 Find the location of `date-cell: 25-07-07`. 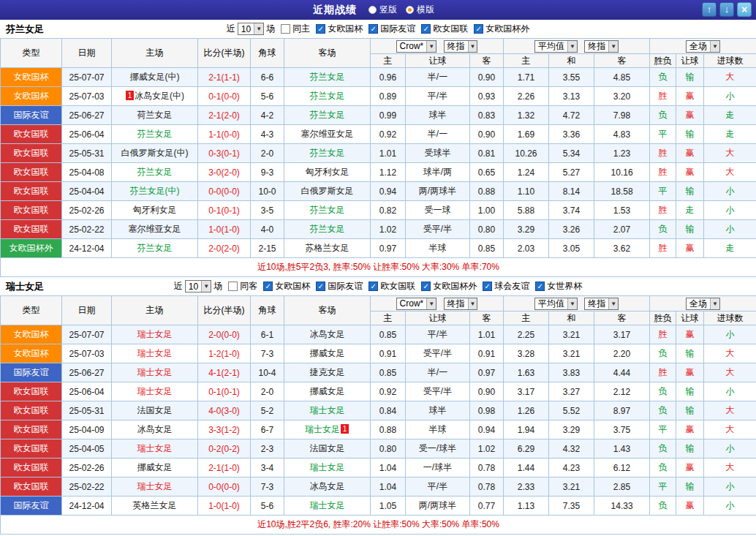

date-cell: 25-07-07 is located at coordinates (87, 78).